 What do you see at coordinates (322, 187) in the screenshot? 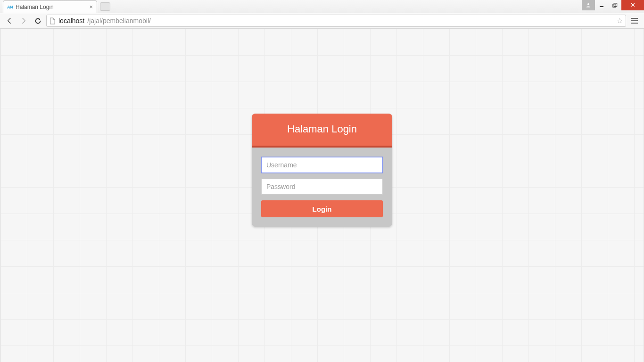
I see `login-form: Login` at bounding box center [322, 187].